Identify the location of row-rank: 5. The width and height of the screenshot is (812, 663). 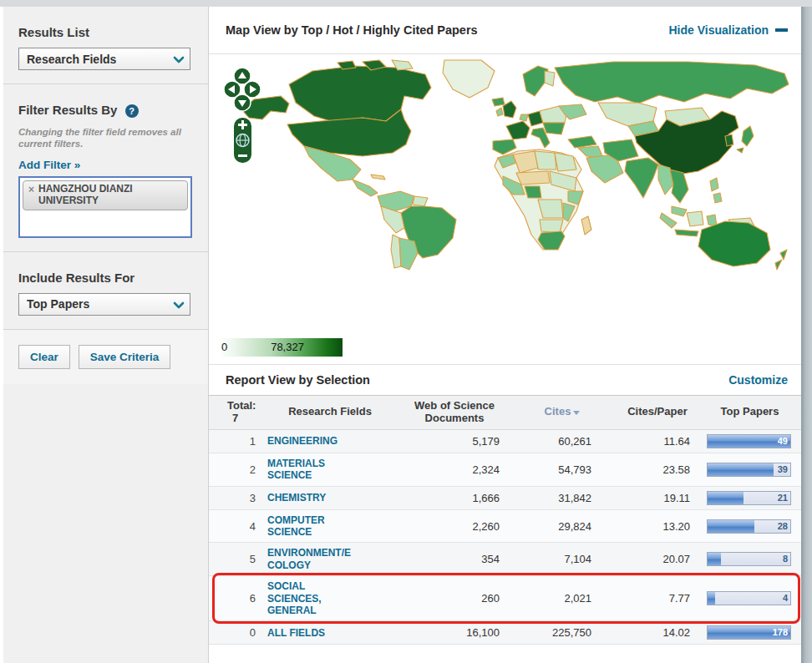
(245, 559).